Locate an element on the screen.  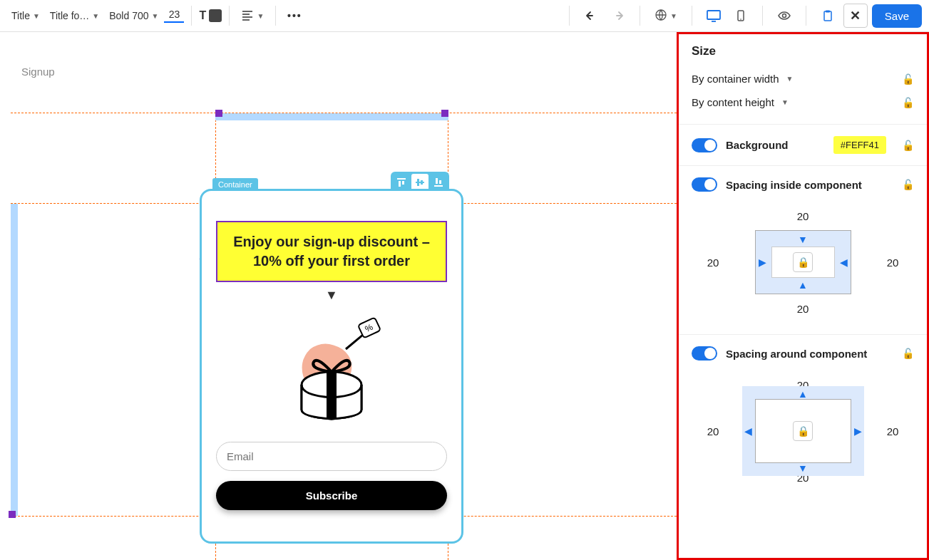
background-toggle is located at coordinates (704, 145).